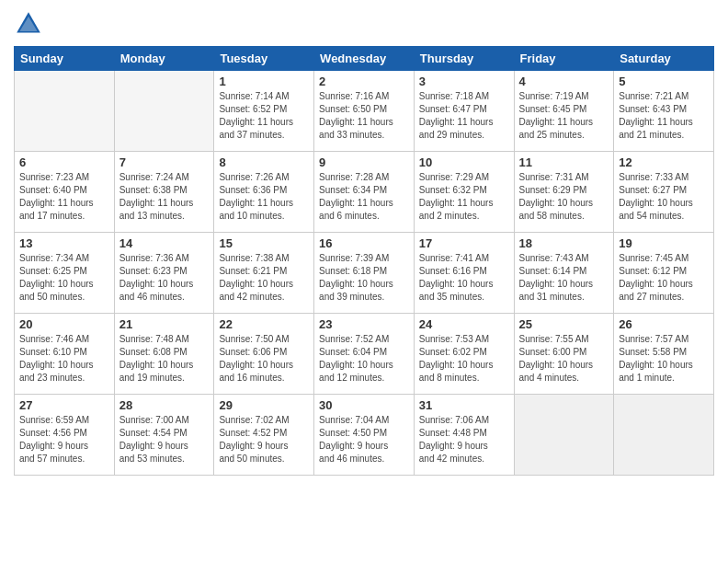 This screenshot has height=563, width=728. I want to click on week-row-4: 20Sunrise: 7:46 AM Sunset: 6:10 PM Dayli…, so click(364, 354).